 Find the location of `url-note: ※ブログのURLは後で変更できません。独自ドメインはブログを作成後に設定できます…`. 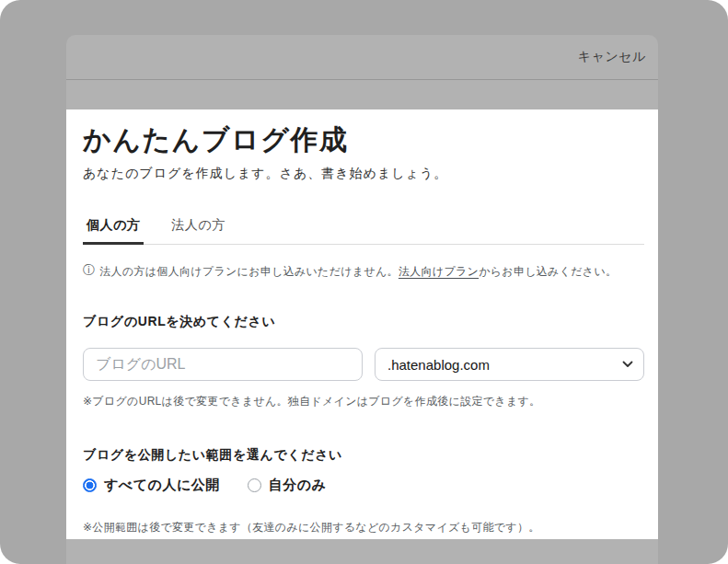

url-note: ※ブログのURLは後で変更できません。独自ドメインはブログを作成後に設定できます… is located at coordinates (364, 401).